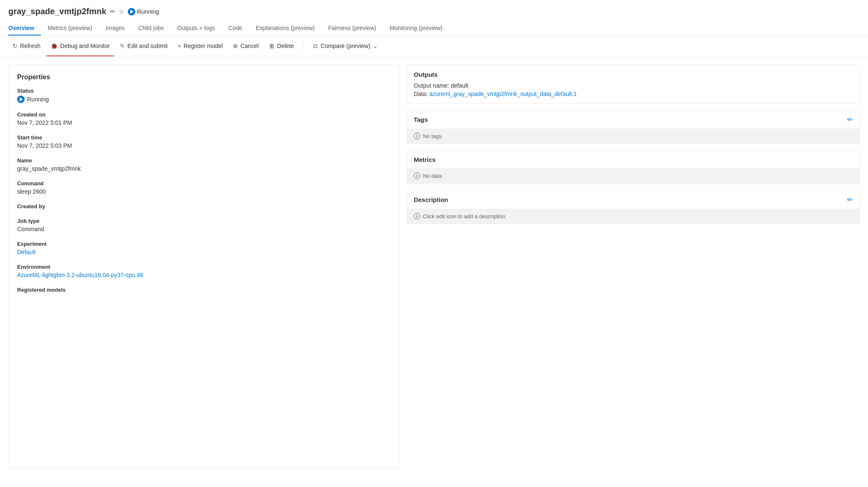 The image size is (868, 487). I want to click on description-title: Description, so click(431, 199).